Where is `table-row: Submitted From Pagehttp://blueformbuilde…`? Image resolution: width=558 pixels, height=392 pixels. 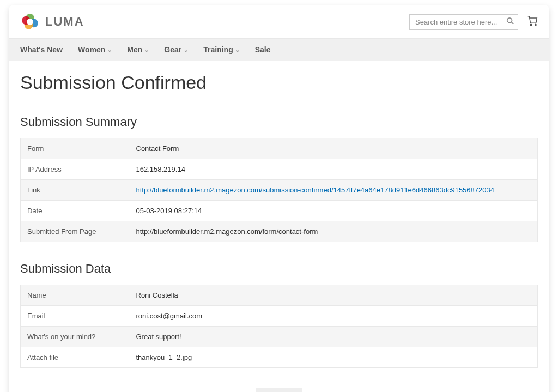 table-row: Submitted From Pagehttp://blueformbuilde… is located at coordinates (279, 232).